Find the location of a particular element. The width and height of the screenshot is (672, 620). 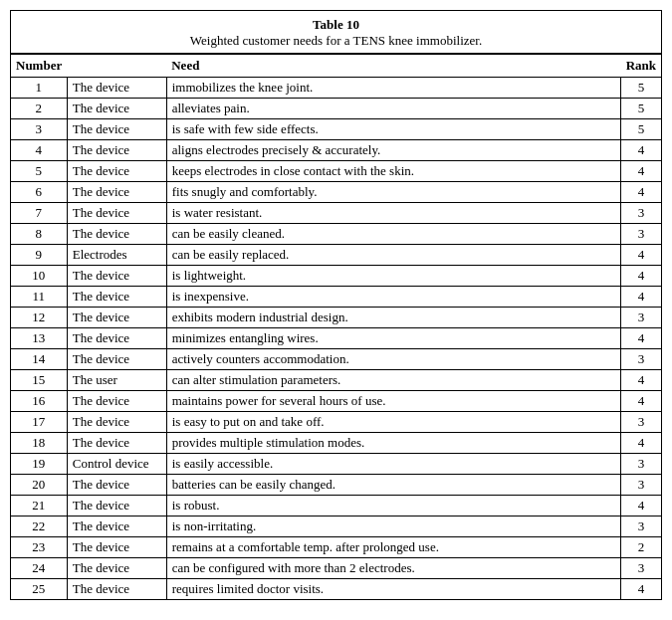

col-header-subject is located at coordinates (116, 66).